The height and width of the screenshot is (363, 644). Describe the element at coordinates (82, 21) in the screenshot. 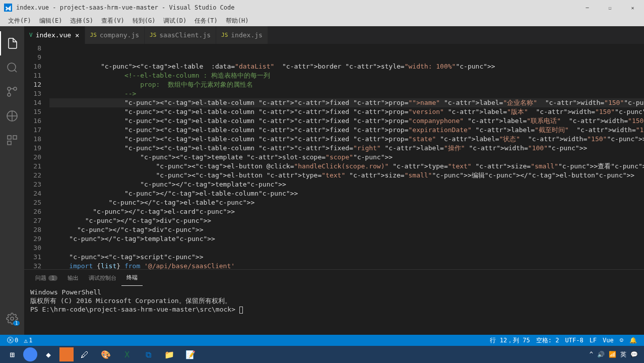

I see `menu-select: 选择(S)` at that location.